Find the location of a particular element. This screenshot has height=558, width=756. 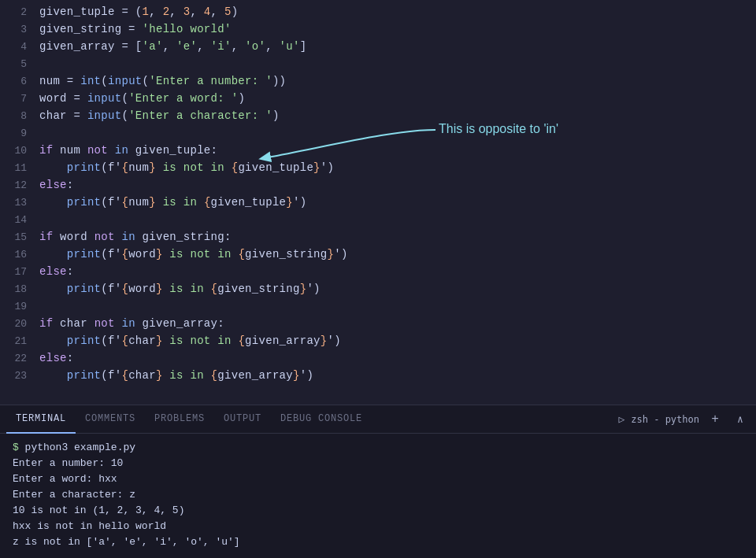

token: if is located at coordinates (50, 237).